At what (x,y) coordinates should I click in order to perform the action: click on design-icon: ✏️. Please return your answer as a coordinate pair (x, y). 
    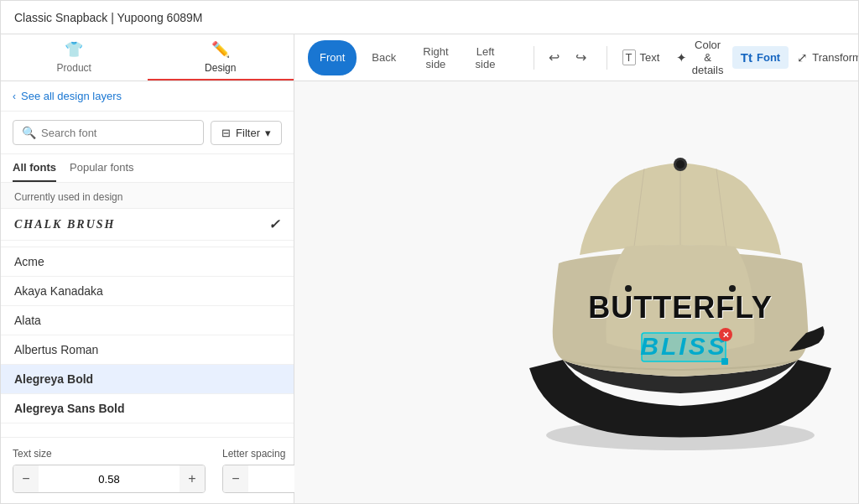
    Looking at the image, I should click on (221, 49).